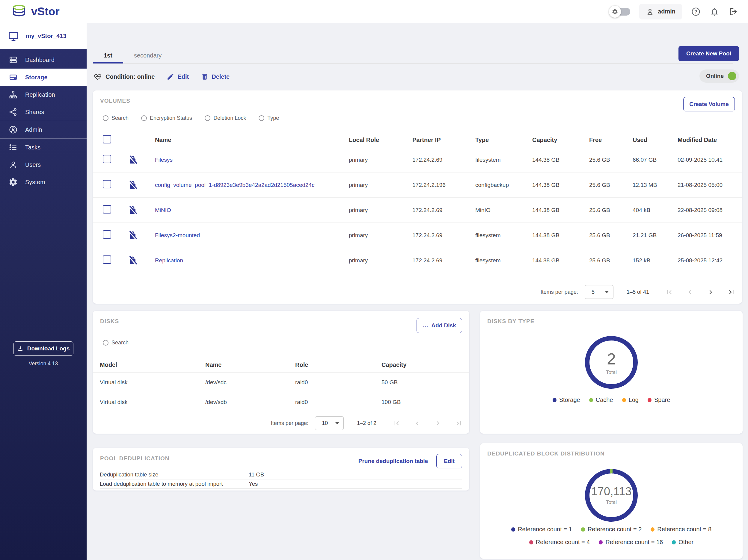 The height and width of the screenshot is (560, 748). I want to click on volume-name-link: config_volume_pool_1-d8923e3e9b3e42a2ad2…, so click(235, 185).